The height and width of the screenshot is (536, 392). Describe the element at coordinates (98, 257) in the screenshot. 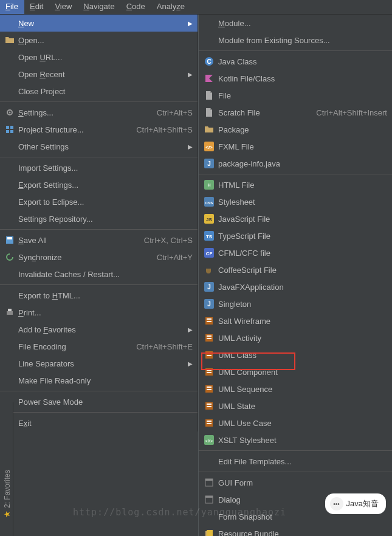

I see `file-menu-item-synchronize: SynchronizeCtrl+Alt+Y` at that location.